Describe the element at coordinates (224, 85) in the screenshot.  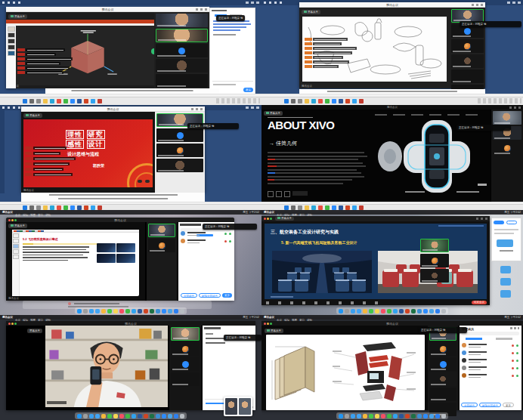
I see `chat-input` at that location.